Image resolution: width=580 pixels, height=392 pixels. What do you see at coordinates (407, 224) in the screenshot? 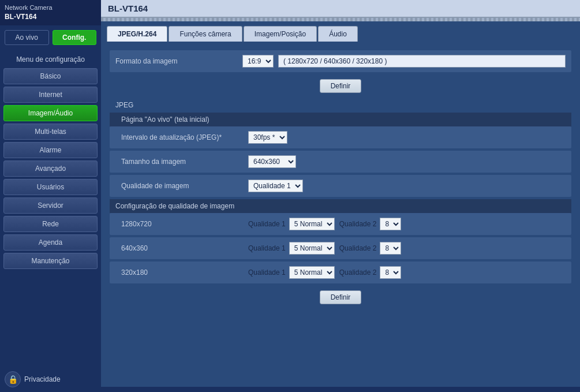
I see `quality-config-controls-0: Qualidade 1 5 Normal 1 Melhor 2 3 4 6 7 …` at bounding box center [407, 224].